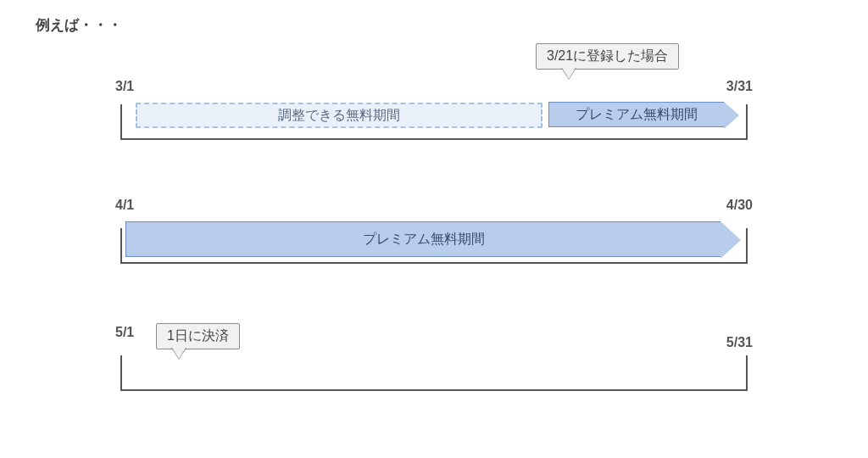 The image size is (868, 458). I want to click on registration-callout: 3/21に登録した場合, so click(607, 56).